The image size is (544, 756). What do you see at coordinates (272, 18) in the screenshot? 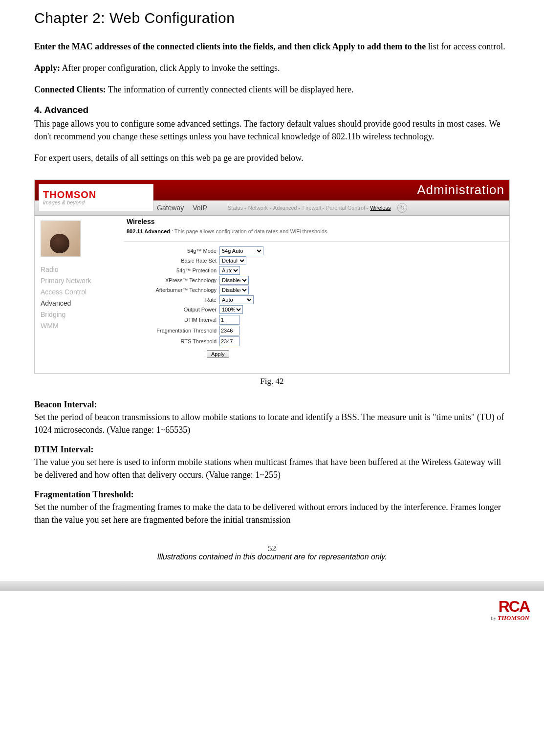
I see `chapter-title: Chapter 2: Web Configuration` at bounding box center [272, 18].